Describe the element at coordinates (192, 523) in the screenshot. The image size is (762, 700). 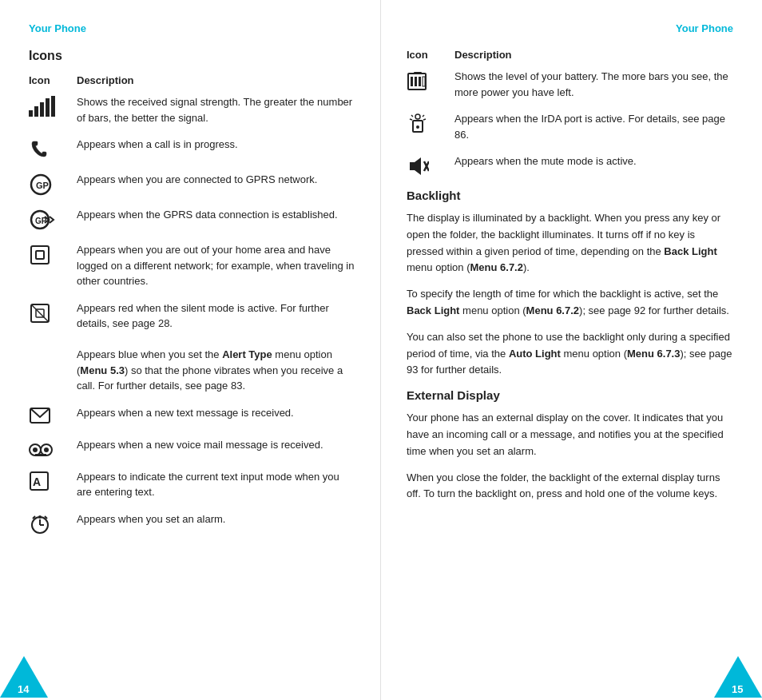
I see `list-item: Appears when you set an alarm.` at that location.